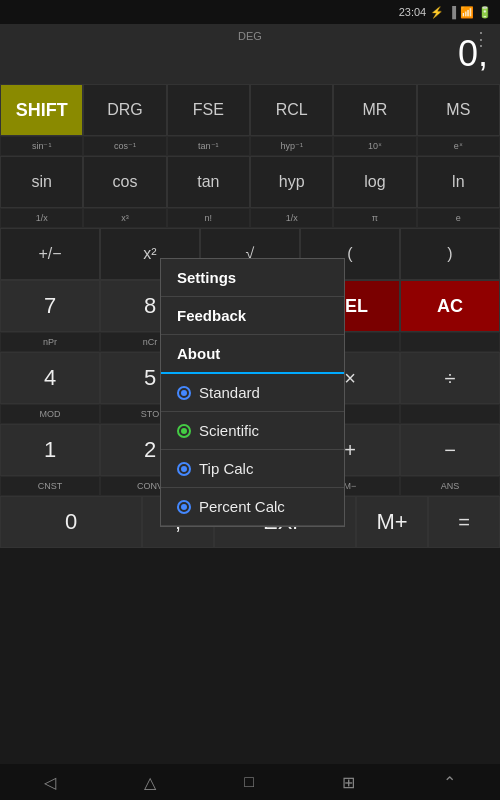  I want to click on status-bar: 23:04 ⚡ ▐ 📶 🔋, so click(250, 12).